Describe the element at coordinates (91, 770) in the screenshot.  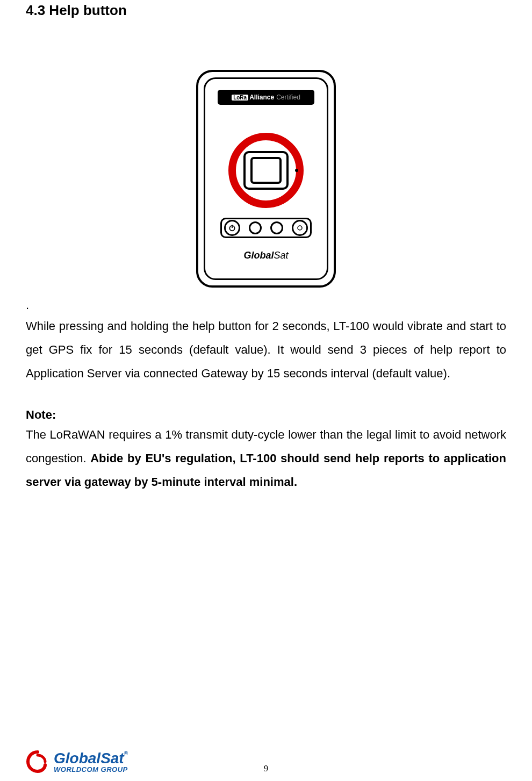
I see `footer-subtitle: WORLDCOM GROUP` at that location.